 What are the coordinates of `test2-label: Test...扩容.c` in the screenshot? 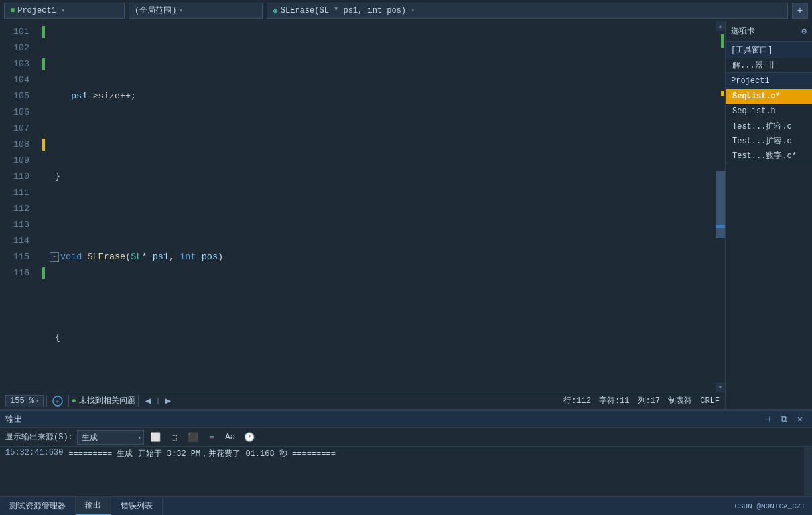 It's located at (762, 141).